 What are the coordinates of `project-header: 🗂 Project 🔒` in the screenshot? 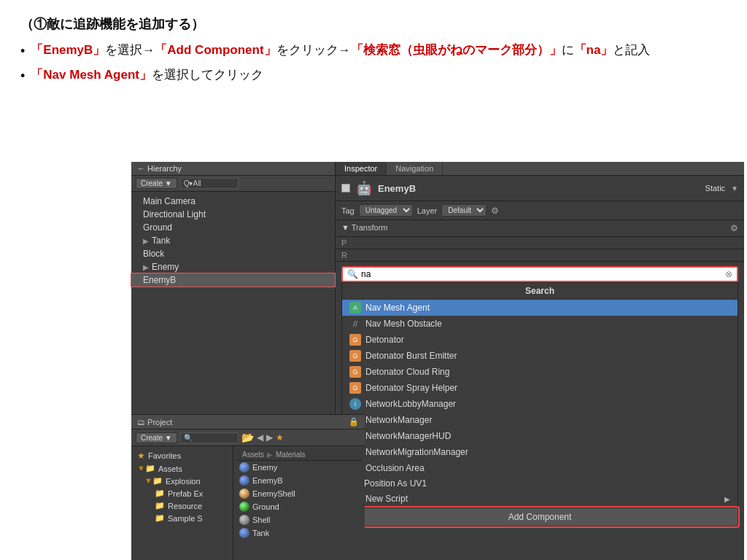 It's located at (248, 422).